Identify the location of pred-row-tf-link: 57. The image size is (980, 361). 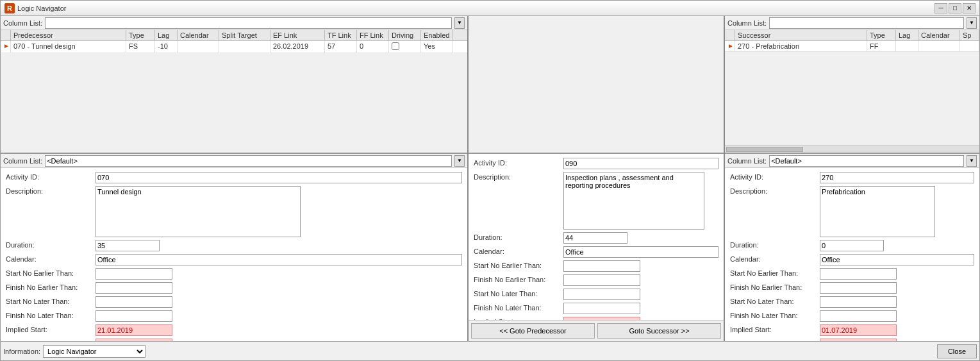
(341, 47).